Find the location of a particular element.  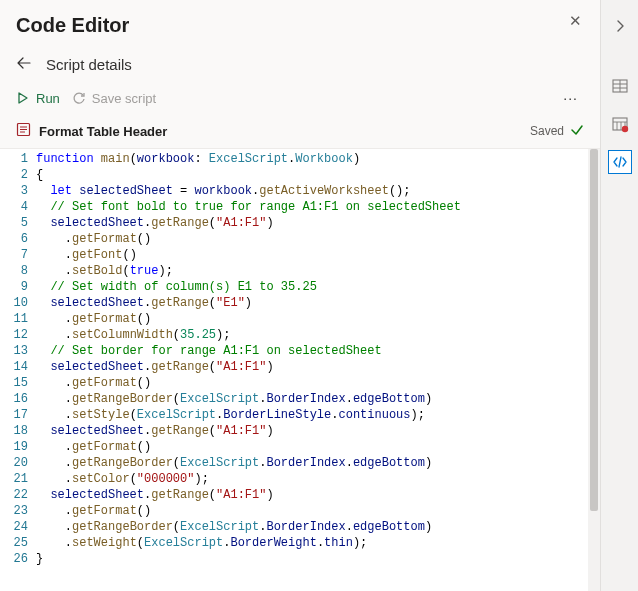

code-line: // Set font bold to true for range A1:F1… is located at coordinates (318, 207).